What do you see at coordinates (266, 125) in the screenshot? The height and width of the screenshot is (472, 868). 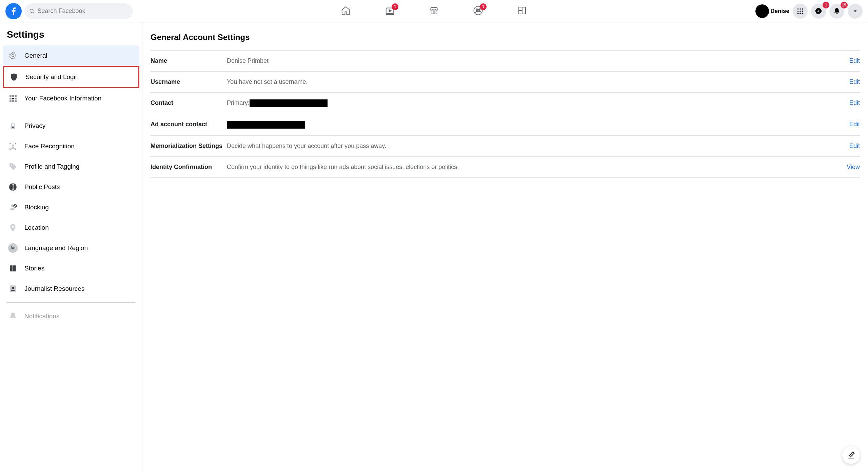 I see `redacted-value` at bounding box center [266, 125].